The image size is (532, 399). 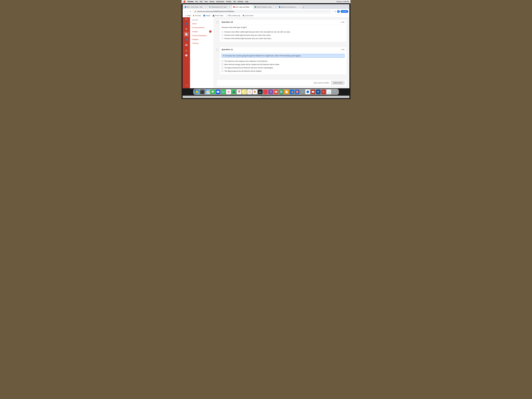 I want to click on close-tab-mail: ✕, so click(x=206, y=7).